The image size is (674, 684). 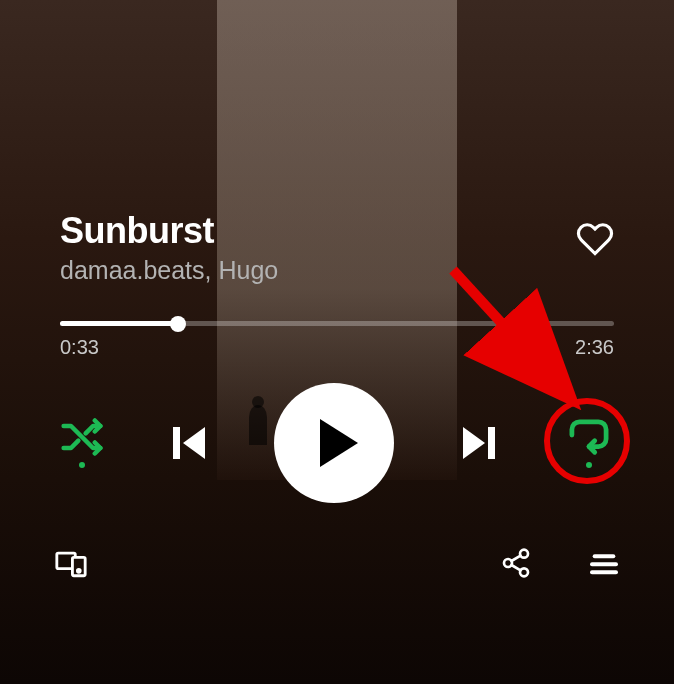 What do you see at coordinates (178, 324) in the screenshot?
I see `seek-bar-thumb` at bounding box center [178, 324].